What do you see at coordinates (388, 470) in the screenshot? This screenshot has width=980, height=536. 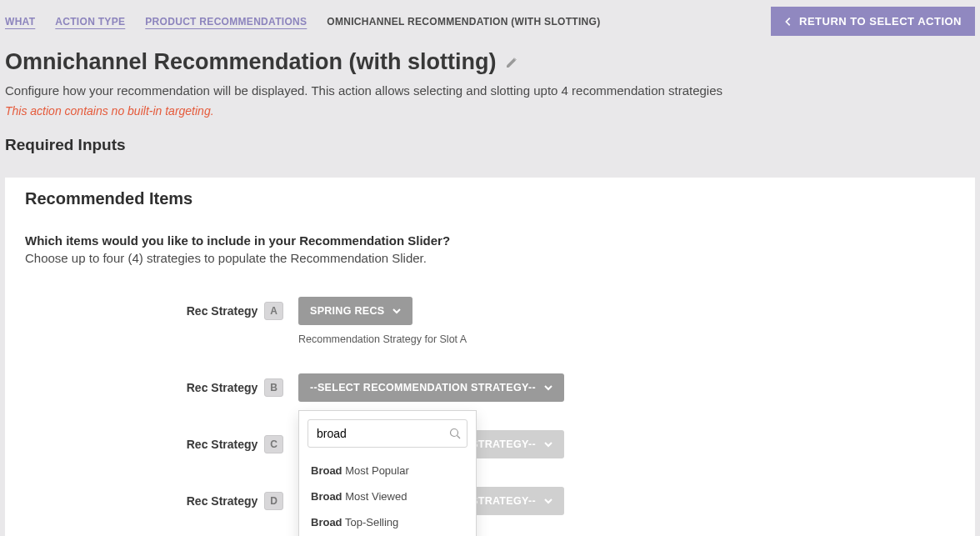 I see `dropdown-option: Broad Most Popular` at bounding box center [388, 470].